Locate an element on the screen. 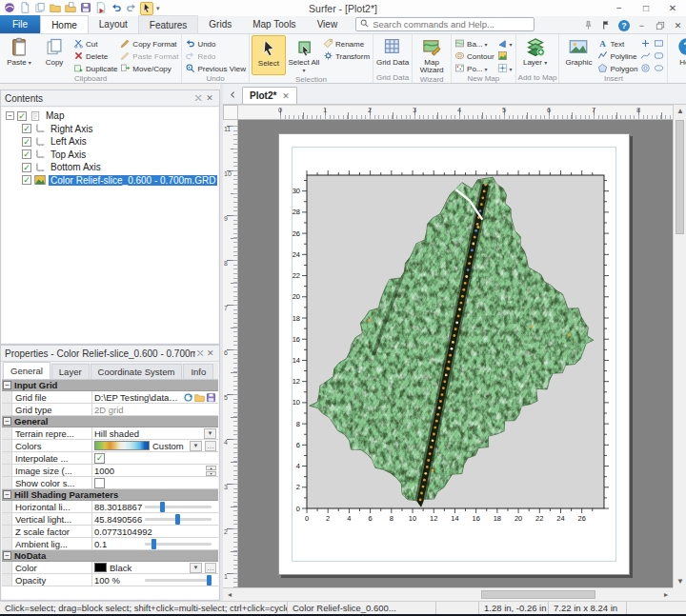 The width and height of the screenshot is (686, 616). ribbon-button-ellipse is located at coordinates (659, 69).